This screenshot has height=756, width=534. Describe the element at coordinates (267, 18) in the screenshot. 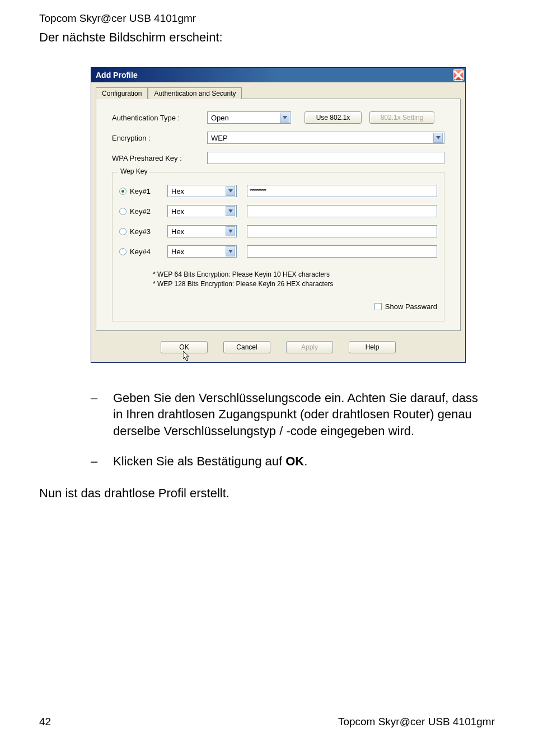

I see `doc-header: Topcom Skyr@cer USB 4101gmr` at that location.